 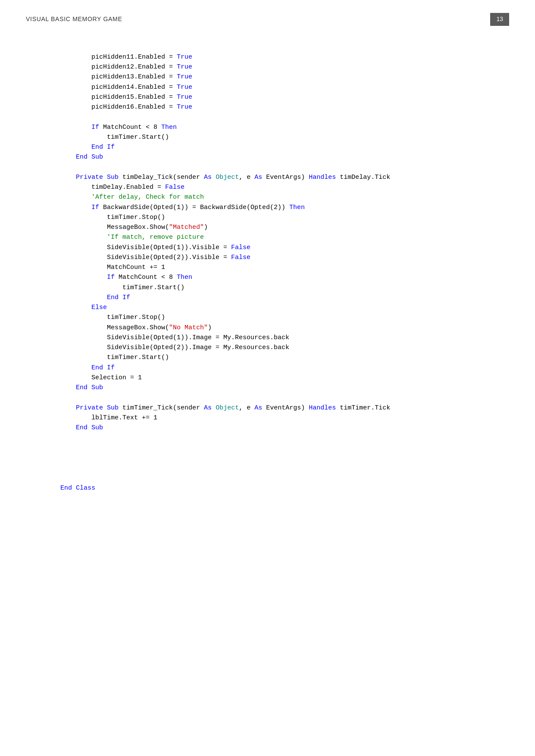 What do you see at coordinates (155, 258) in the screenshot?
I see `code-line: SideVisible(Opted(2)).Visible = False` at bounding box center [155, 258].